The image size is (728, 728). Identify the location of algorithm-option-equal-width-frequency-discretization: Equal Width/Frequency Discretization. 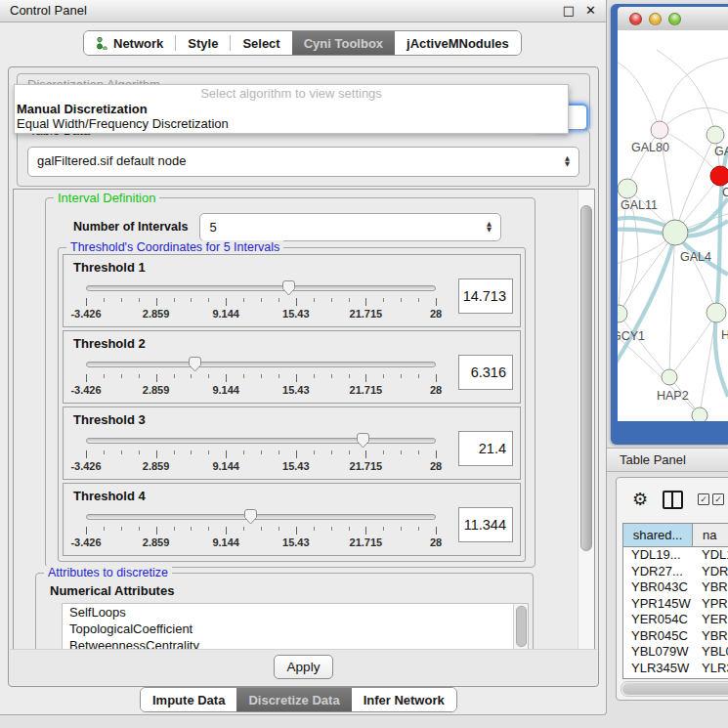
(291, 123).